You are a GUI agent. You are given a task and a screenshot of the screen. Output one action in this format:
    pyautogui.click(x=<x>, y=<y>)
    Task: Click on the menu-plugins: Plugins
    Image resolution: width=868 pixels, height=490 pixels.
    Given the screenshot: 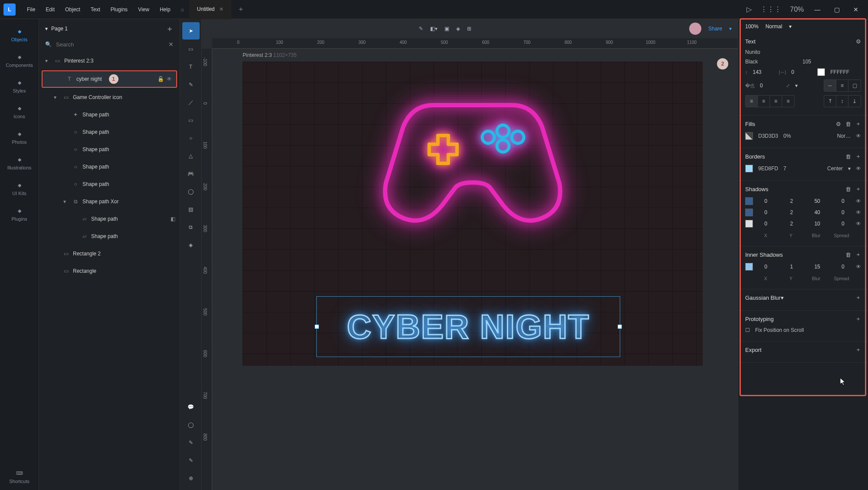 What is the action you would take?
    pyautogui.click(x=119, y=10)
    